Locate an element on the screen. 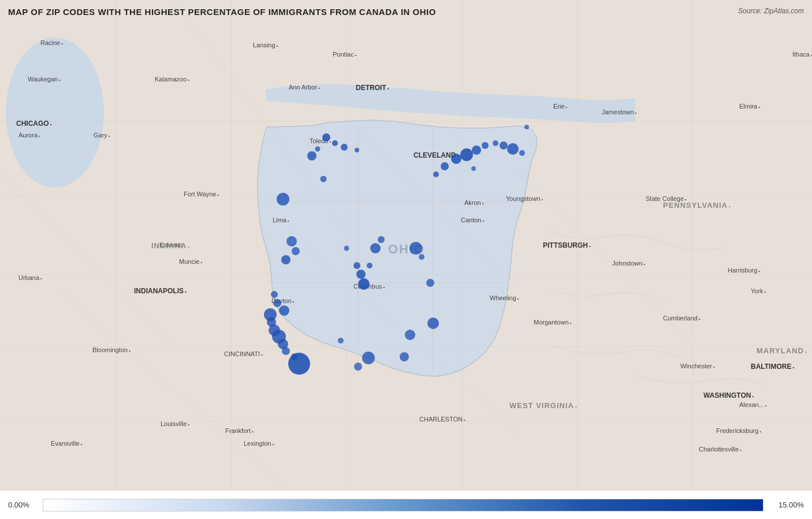 Image resolution: width=812 pixels, height=519 pixels. city-label: Winchester is located at coordinates (698, 366).